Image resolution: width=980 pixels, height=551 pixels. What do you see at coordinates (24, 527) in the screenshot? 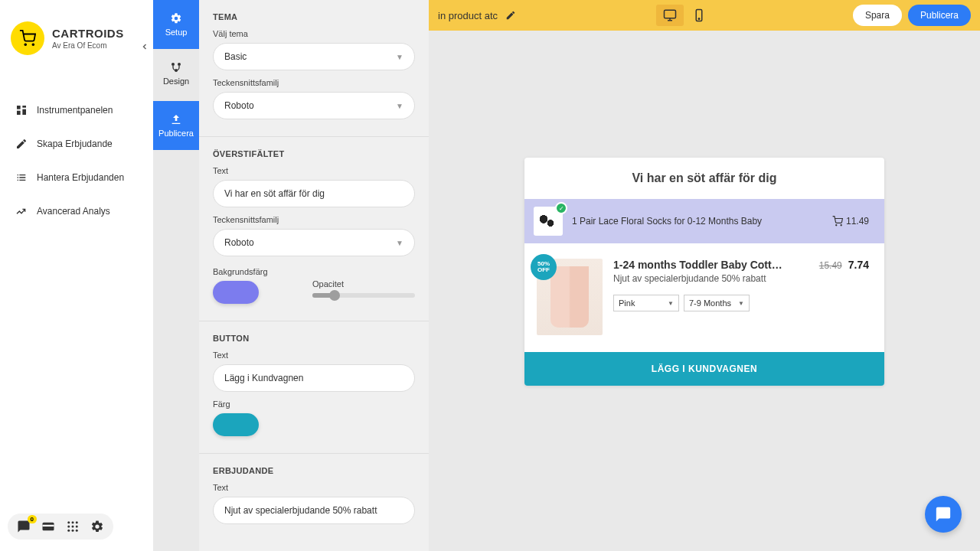
I see `messages-button: 0` at bounding box center [24, 527].